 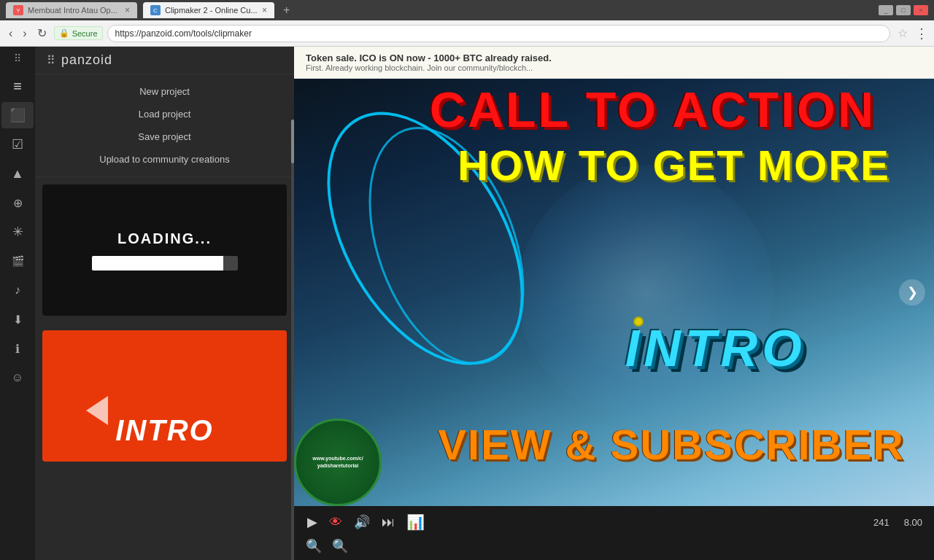 I want to click on intro-card: INTRO, so click(x=165, y=396).